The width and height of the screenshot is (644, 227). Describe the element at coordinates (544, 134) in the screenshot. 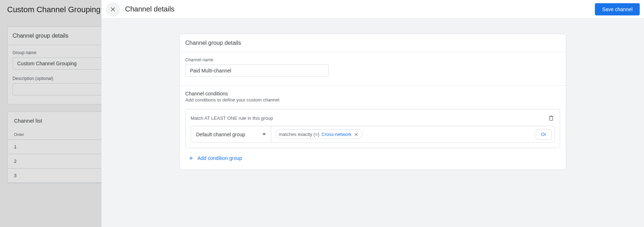

I see `or-button: Or` at that location.